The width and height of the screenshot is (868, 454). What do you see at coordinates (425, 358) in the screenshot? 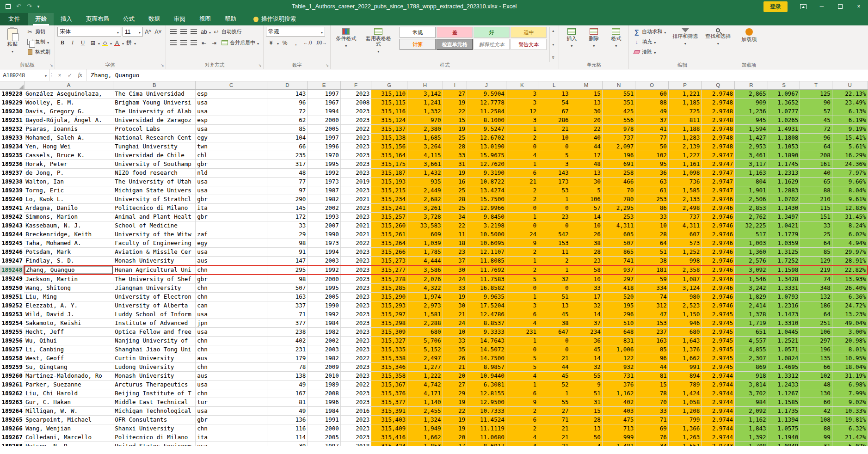
I see `cell: 2,497` at bounding box center [425, 358].